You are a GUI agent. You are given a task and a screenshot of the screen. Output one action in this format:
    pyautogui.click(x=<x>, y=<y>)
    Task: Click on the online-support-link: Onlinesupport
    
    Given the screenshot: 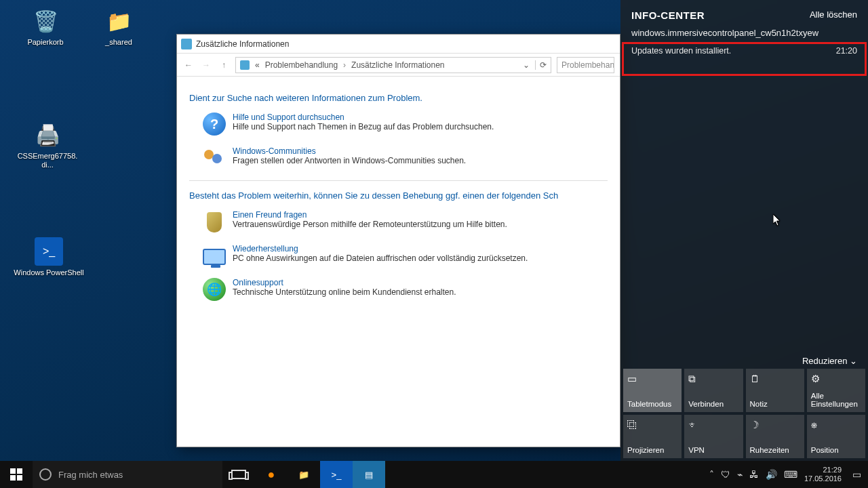 What is the action you would take?
    pyautogui.click(x=344, y=283)
    